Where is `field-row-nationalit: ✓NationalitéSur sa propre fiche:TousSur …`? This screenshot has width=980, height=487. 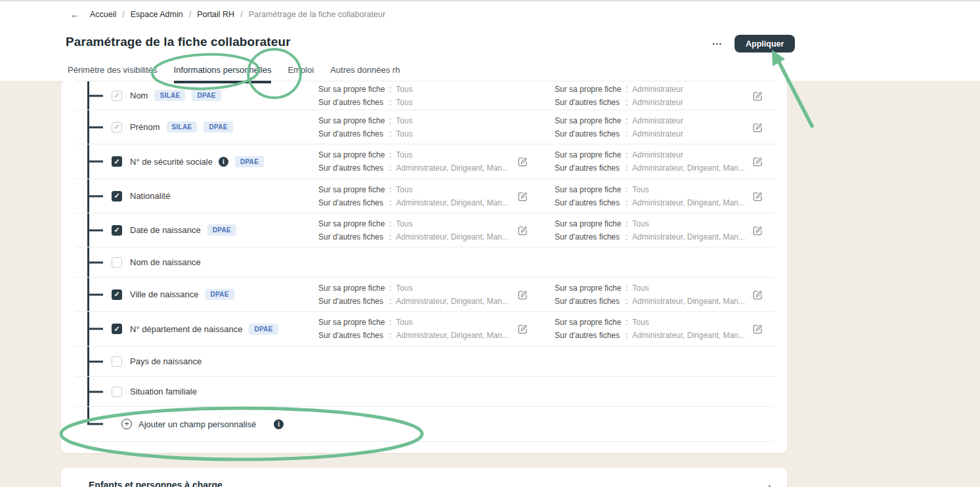
field-row-nationalit: ✓NationalitéSur sa propre fiche:TousSur … is located at coordinates (425, 196).